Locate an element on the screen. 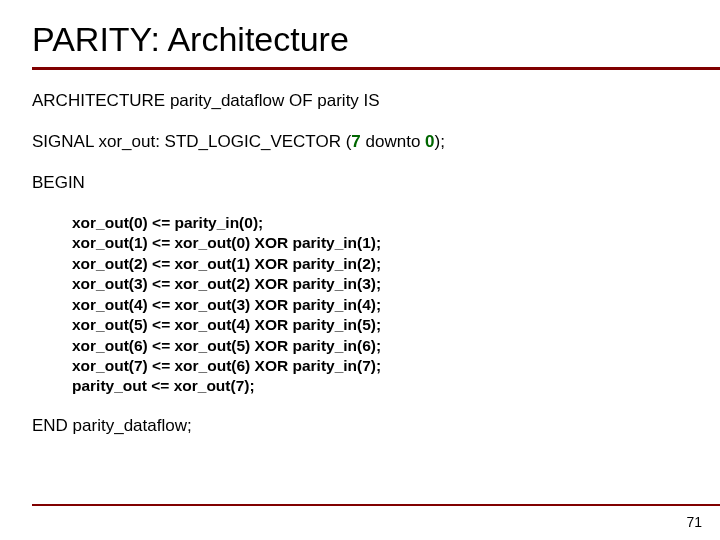 The height and width of the screenshot is (540, 720). signal-mid: downto is located at coordinates (393, 142).